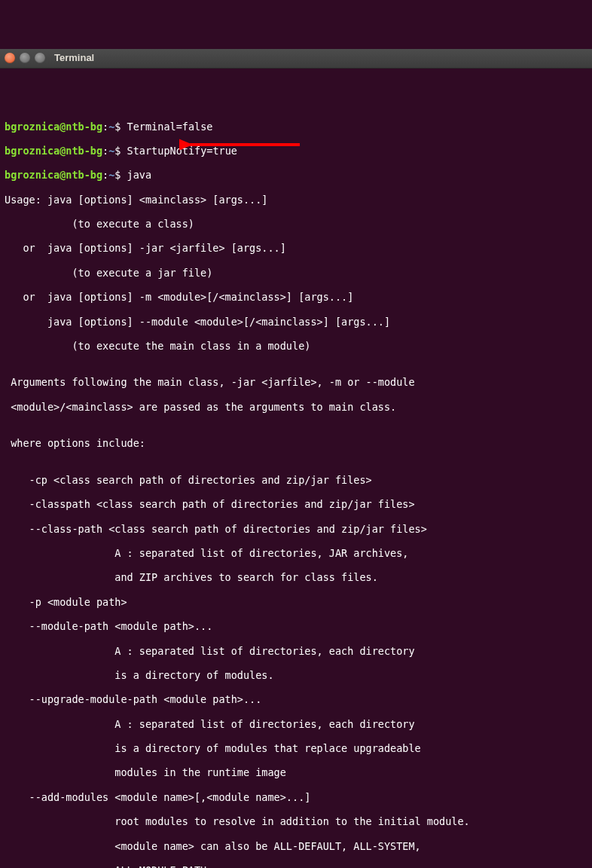  I want to click on output-line: A : separated list of directories, JAR a…, so click(296, 553).